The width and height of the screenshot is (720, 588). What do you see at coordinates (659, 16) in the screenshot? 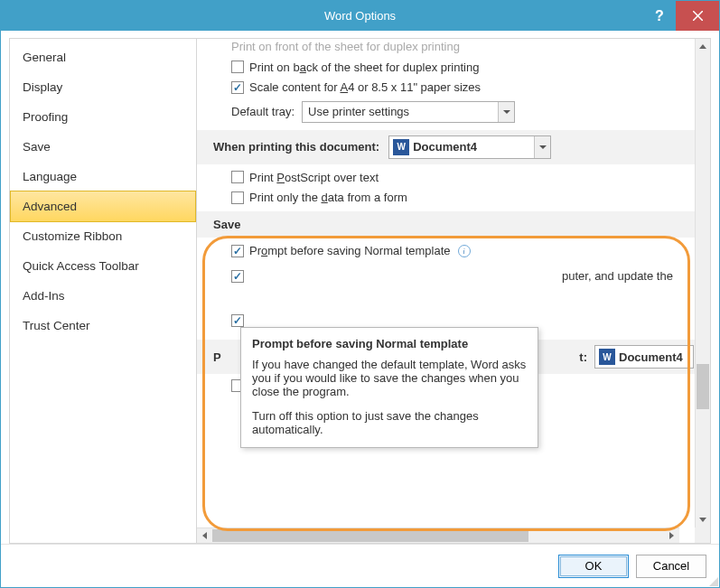
I see `help-button: ?` at bounding box center [659, 16].